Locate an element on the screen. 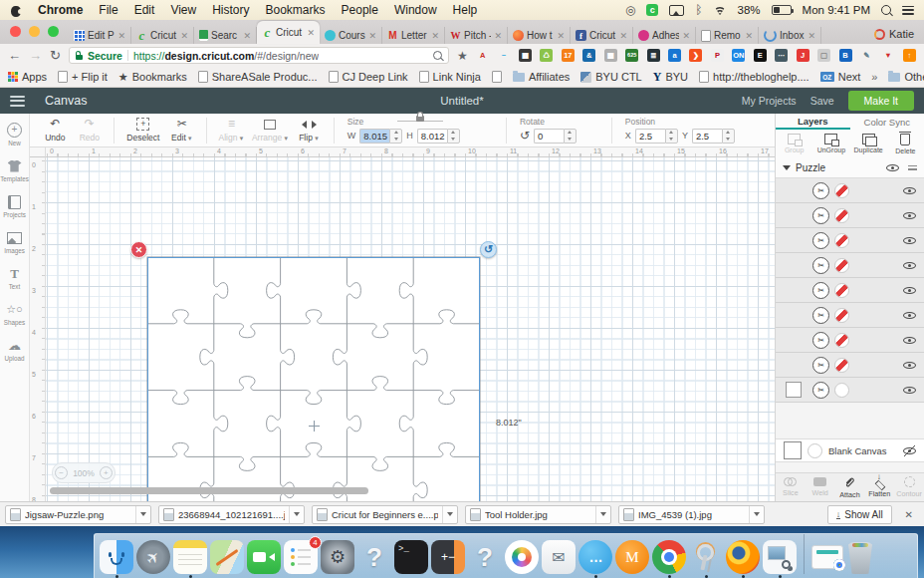 The height and width of the screenshot is (578, 924). browser-tab: Cours✕ is located at coordinates (350, 36).